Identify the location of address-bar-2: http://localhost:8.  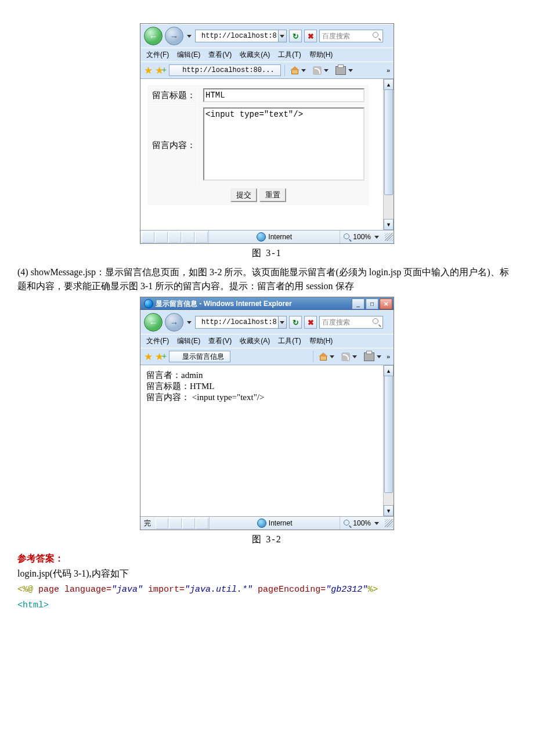
(241, 322).